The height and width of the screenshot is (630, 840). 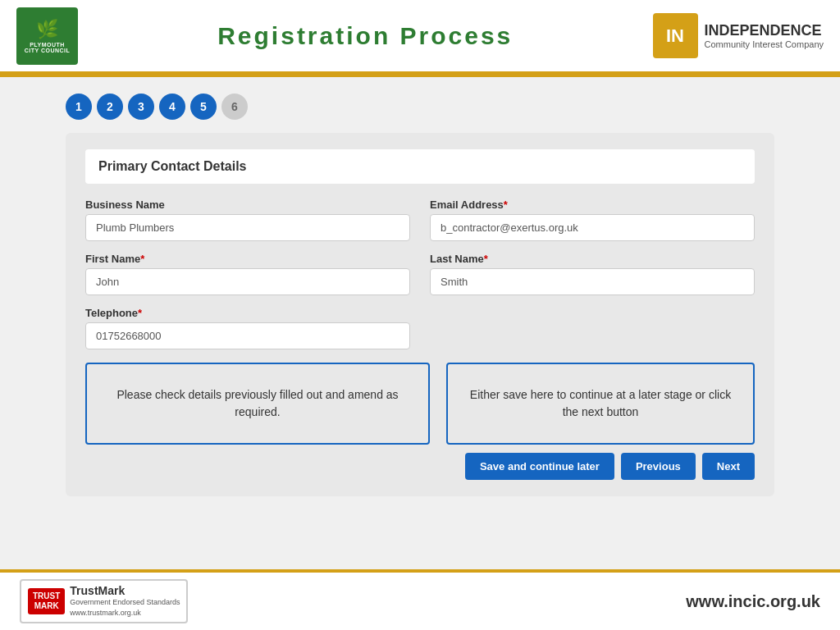 I want to click on previous-button: Previous, so click(x=658, y=466).